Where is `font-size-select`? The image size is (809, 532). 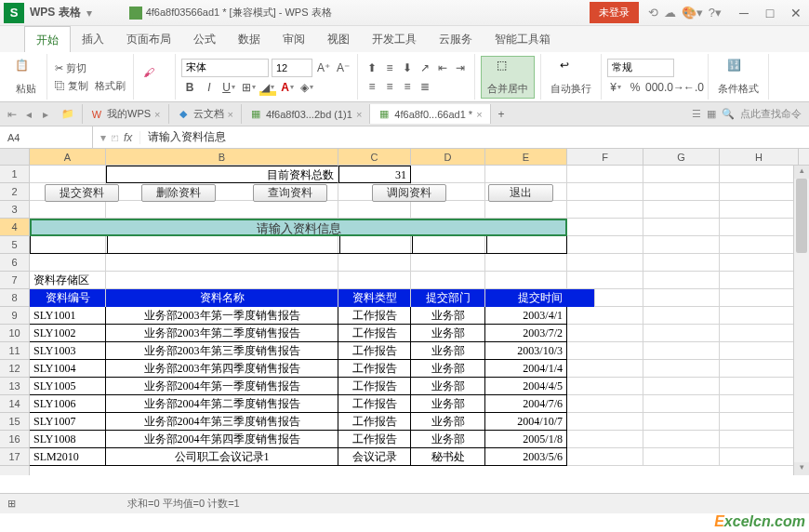 font-size-select is located at coordinates (292, 68).